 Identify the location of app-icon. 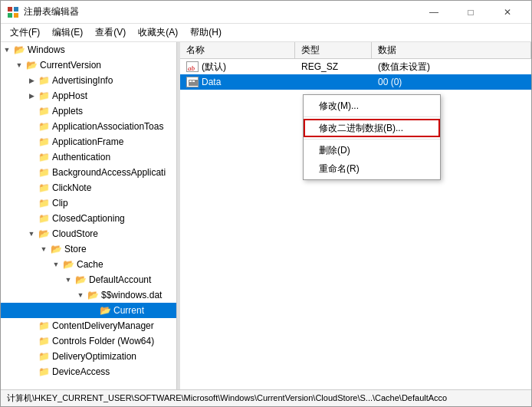
(13, 12).